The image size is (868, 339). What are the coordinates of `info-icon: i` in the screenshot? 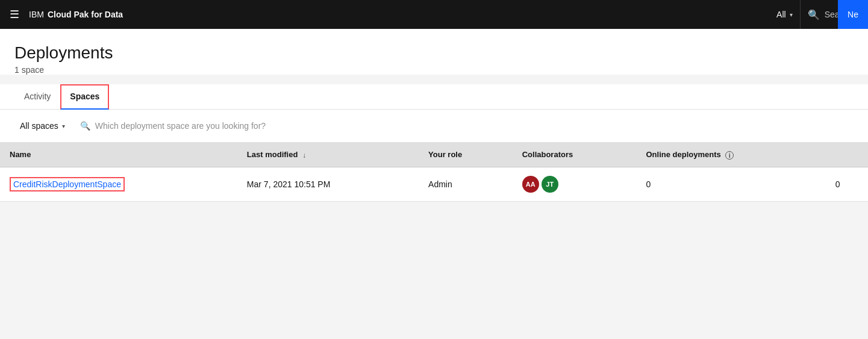 It's located at (729, 155).